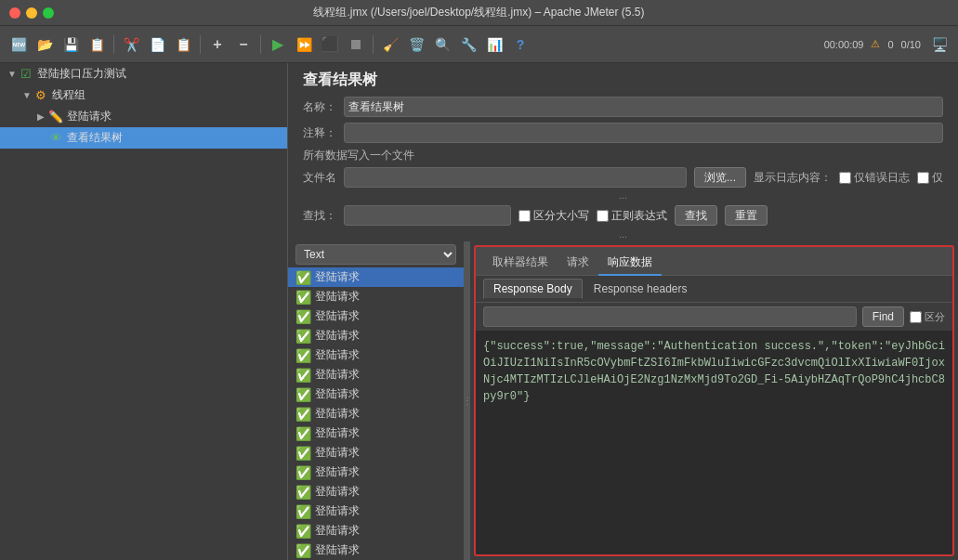 The image size is (958, 560). I want to click on sidebar-item-thread-group: ▼ ⚙ 线程组, so click(143, 95).